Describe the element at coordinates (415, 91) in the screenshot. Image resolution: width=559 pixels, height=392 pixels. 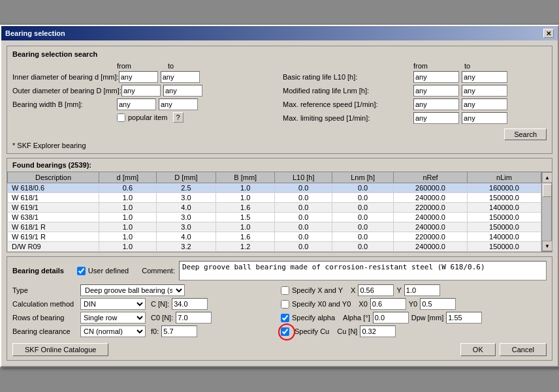
I see `modified-rating-row: Modified rating life Lnm [h]:` at that location.